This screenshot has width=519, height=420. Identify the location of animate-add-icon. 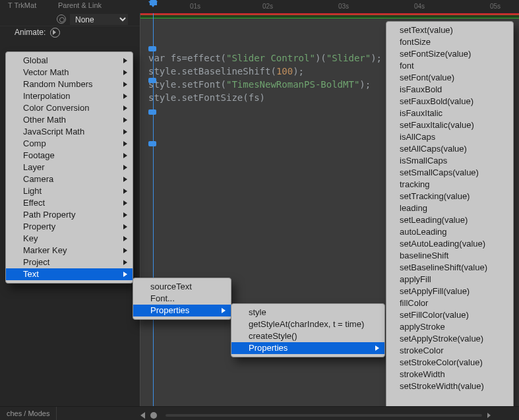
(55, 33).